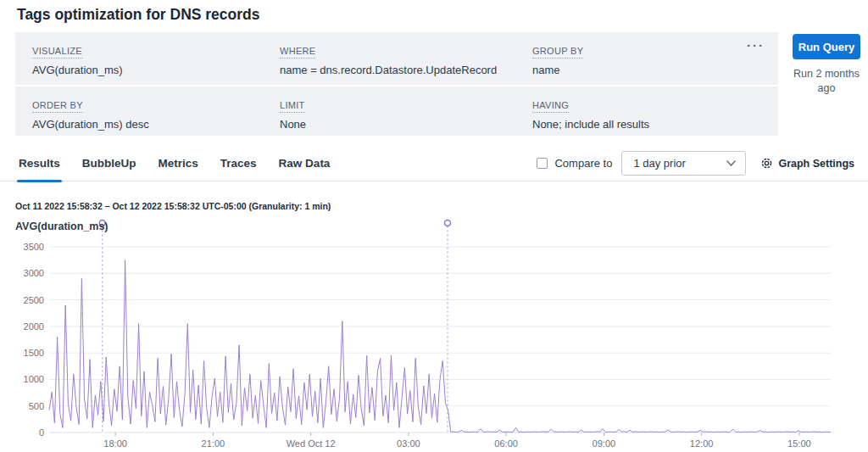  What do you see at coordinates (239, 164) in the screenshot?
I see `tab-traces: Traces` at bounding box center [239, 164].